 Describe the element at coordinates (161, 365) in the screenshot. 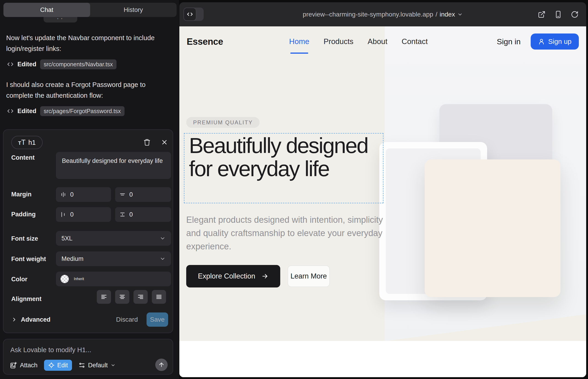

I see `send-button` at that location.